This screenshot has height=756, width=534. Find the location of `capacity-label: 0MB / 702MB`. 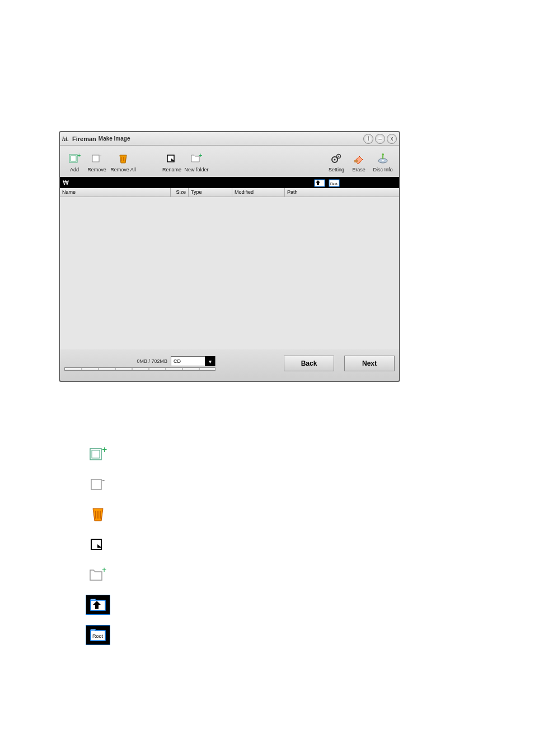

capacity-label: 0MB / 702MB is located at coordinates (152, 361).